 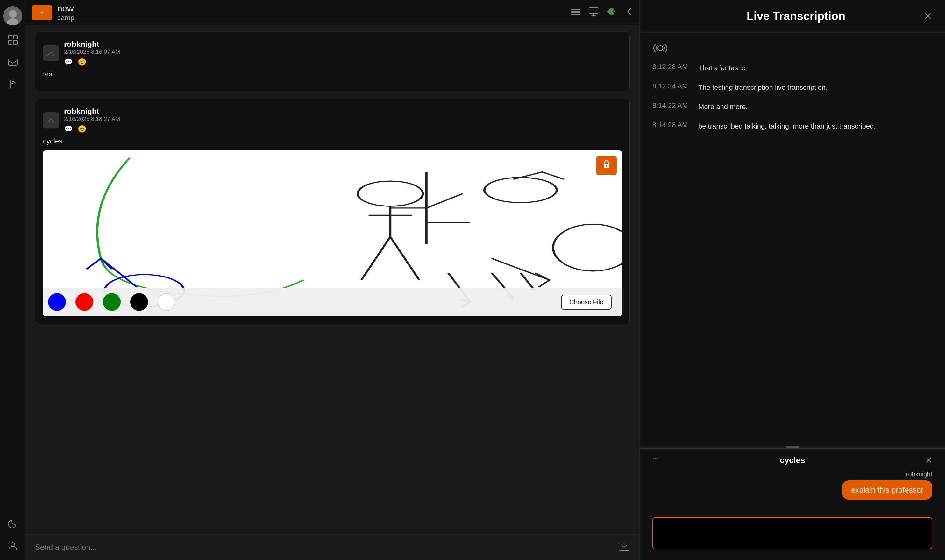 I want to click on transcript-entry-3: 8:14:28 AM be transcribed talking, talki…, so click(x=792, y=126).